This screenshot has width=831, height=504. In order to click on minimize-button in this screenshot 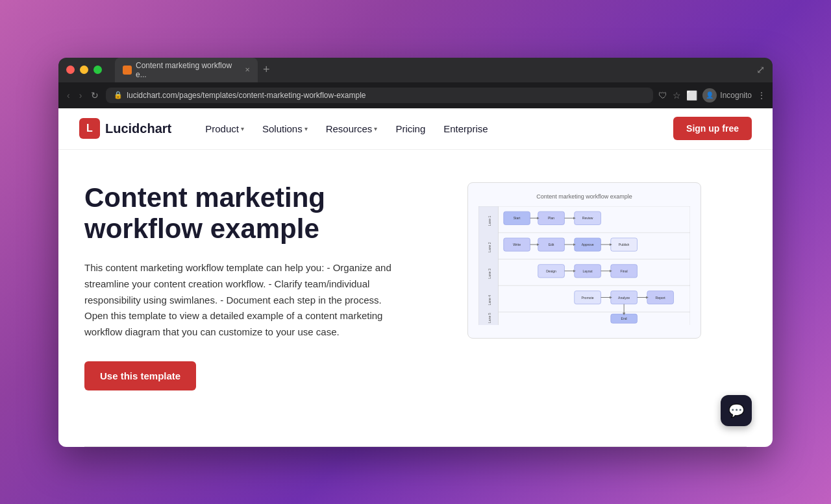, I will do `click(84, 70)`.